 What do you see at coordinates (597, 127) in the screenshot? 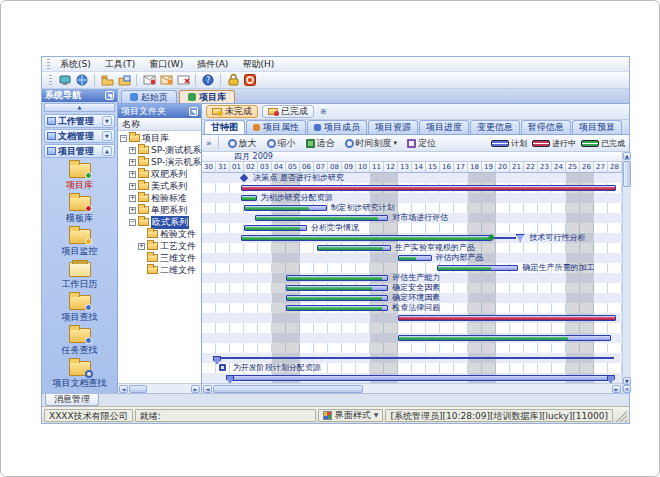
I see `tab-项目预算: 项目预算` at bounding box center [597, 127].